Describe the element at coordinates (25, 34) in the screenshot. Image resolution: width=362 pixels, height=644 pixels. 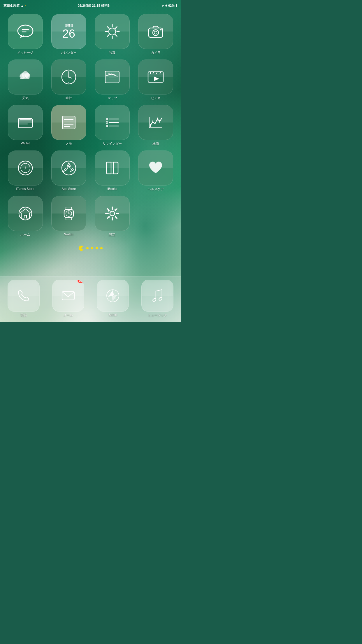
I see `app-messages: メッセージ` at that location.